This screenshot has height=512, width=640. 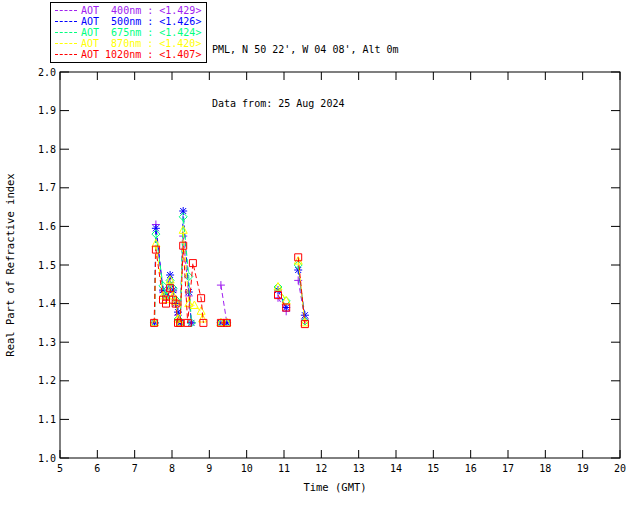 What do you see at coordinates (128, 32) in the screenshot?
I see `legend: AOT 400nm : <1.429>AOT 500nm : <1.426>AO…` at bounding box center [128, 32].